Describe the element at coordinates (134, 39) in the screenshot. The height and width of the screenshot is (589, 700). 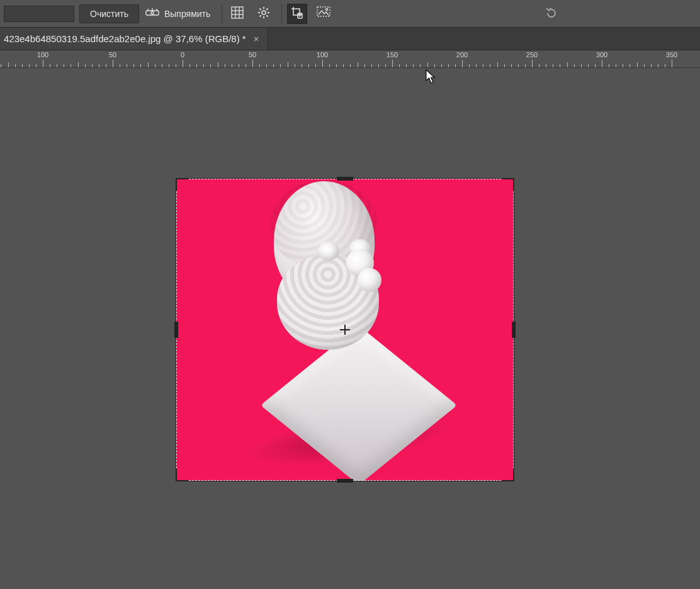
I see `document-tab: 423e4b64850319.5adfde2ab2e0e.jpg @ 37,6%…` at that location.